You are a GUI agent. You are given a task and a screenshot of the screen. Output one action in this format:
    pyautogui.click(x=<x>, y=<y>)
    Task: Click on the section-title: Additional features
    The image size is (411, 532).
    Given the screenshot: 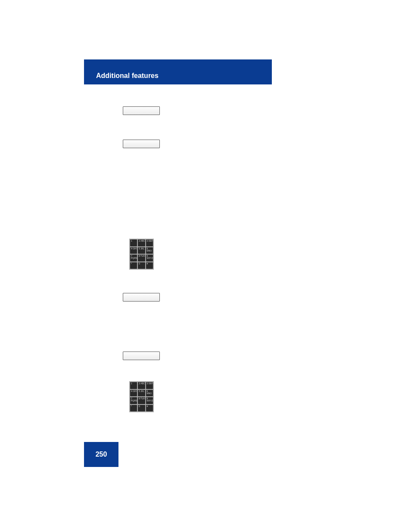 What is the action you would take?
    pyautogui.click(x=182, y=76)
    